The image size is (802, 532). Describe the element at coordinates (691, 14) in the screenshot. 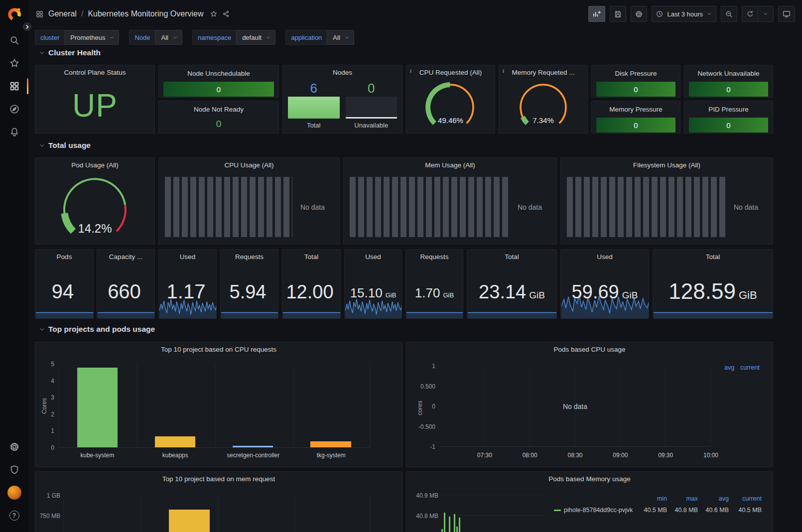

I see `header-actions: Last 3 hours` at that location.